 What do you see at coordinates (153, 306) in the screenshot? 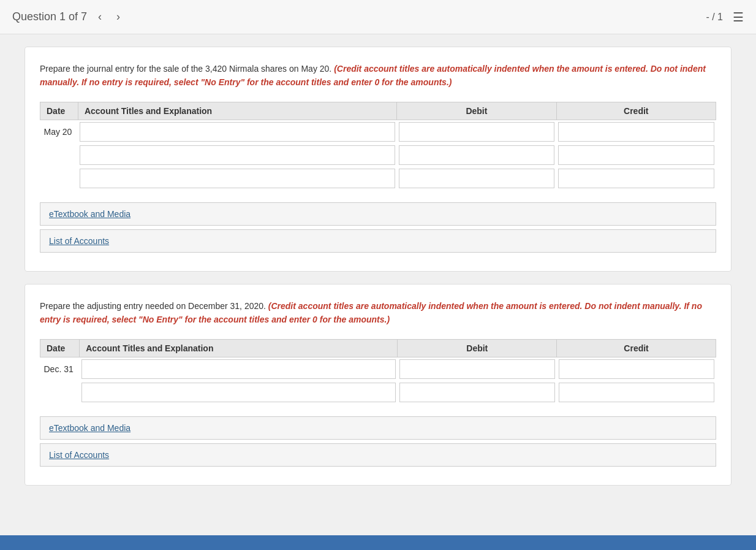
I see `q2-instruction-plain: Prepare the adjusting entry needed on De…` at bounding box center [153, 306].